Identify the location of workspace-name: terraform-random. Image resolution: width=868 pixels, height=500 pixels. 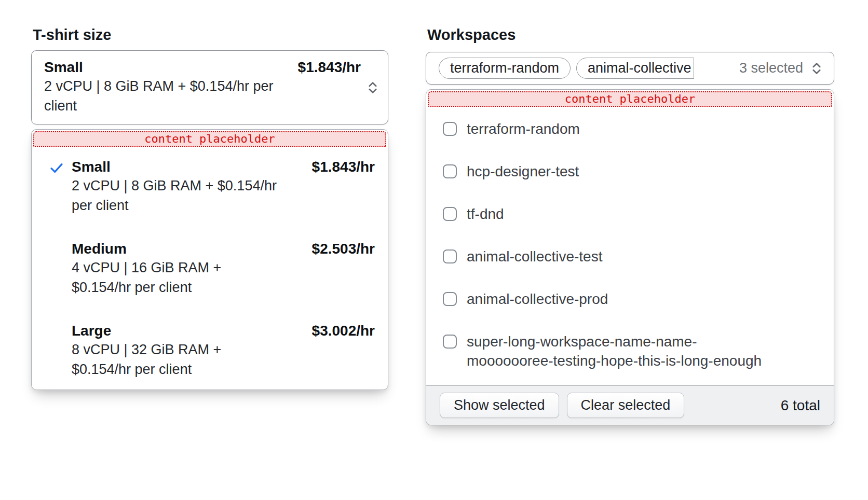
(523, 129).